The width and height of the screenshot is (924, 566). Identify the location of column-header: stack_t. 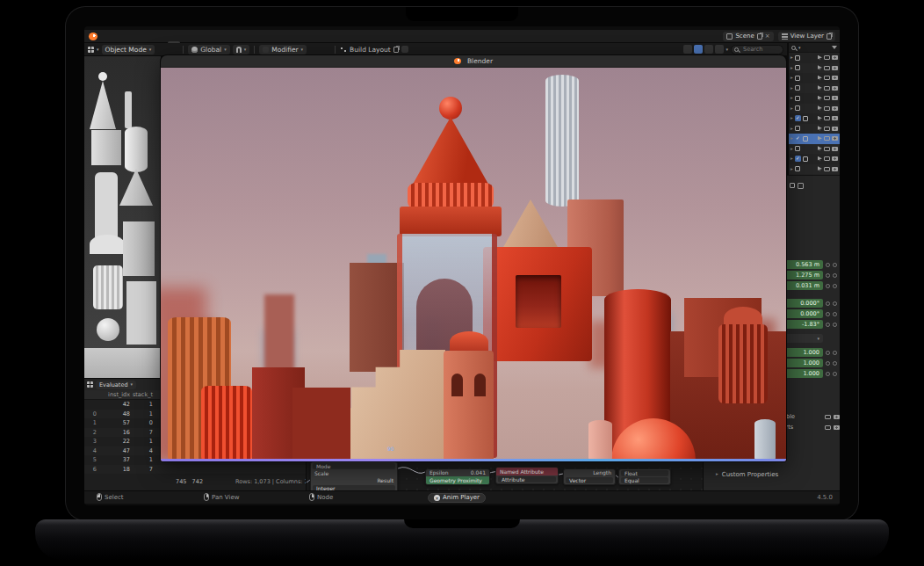
(143, 395).